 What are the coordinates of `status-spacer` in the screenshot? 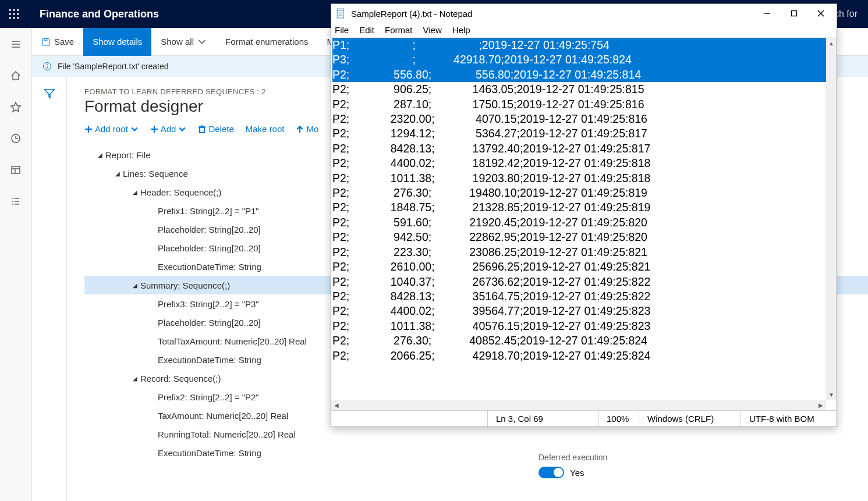 It's located at (409, 419).